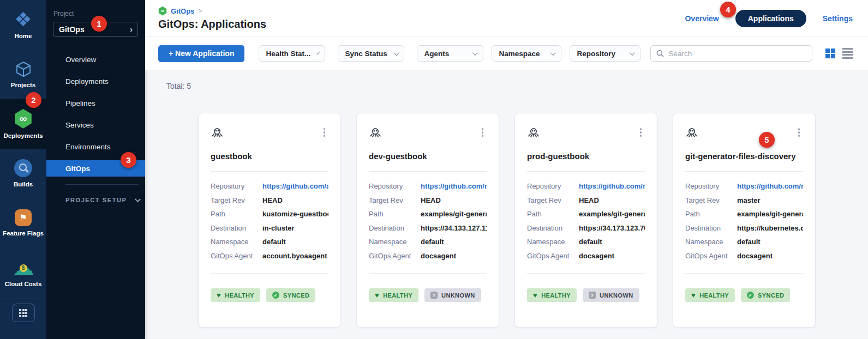  Describe the element at coordinates (23, 74) in the screenshot. I see `sidebar-item-projects: Projects` at that location.